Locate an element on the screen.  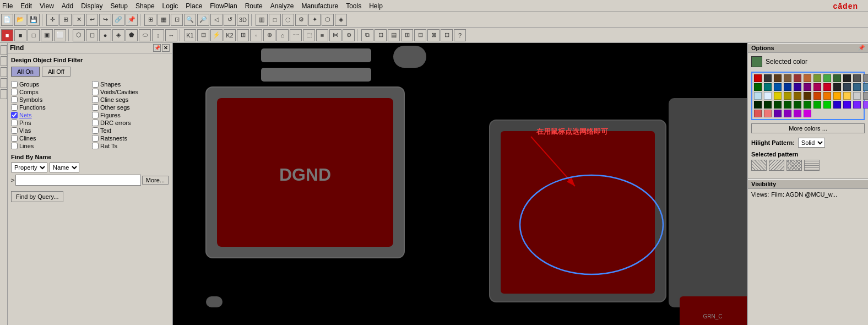
tb-extra1: ⬡ is located at coordinates (328, 20).